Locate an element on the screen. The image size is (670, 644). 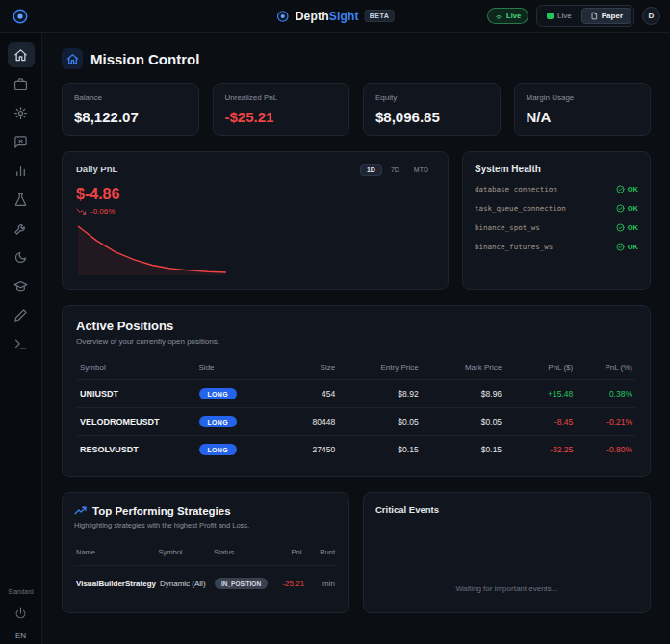
sidebar-item-tools is located at coordinates (21, 228).